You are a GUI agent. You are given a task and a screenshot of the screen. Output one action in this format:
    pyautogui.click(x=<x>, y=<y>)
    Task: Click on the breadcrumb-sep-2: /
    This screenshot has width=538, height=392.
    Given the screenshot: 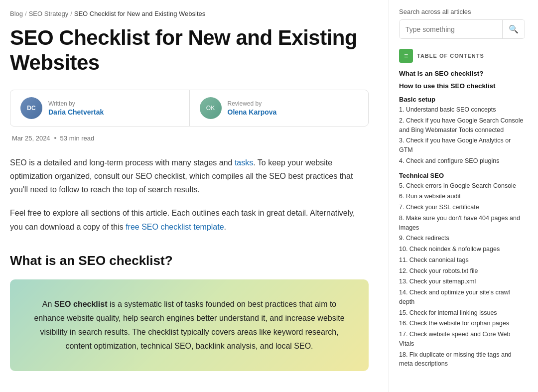 What is the action you would take?
    pyautogui.click(x=71, y=14)
    